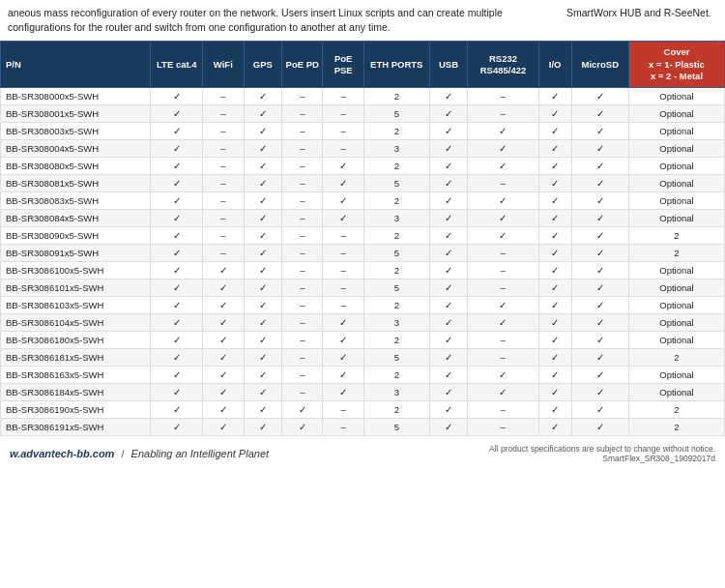 This screenshot has height=588, width=725. Describe the element at coordinates (75, 340) in the screenshot. I see `pn-cell: BB-SR3086180x5-SWH` at that location.